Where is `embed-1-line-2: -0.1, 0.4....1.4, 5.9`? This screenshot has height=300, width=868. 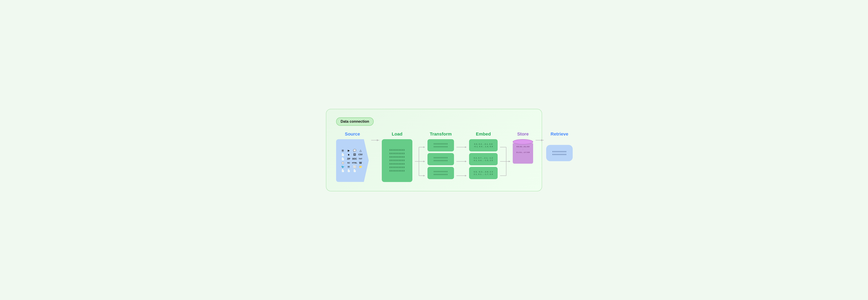
embed-1-line-2: -0.1, 0.4....1.4, 5.9 is located at coordinates (483, 146).